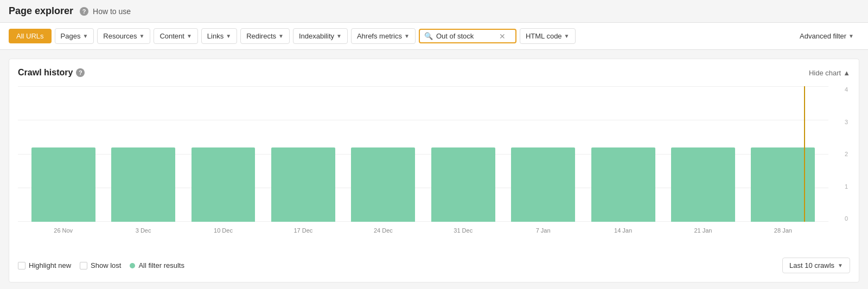  Describe the element at coordinates (22, 266) in the screenshot. I see `highlight-new-checkbox` at that location.